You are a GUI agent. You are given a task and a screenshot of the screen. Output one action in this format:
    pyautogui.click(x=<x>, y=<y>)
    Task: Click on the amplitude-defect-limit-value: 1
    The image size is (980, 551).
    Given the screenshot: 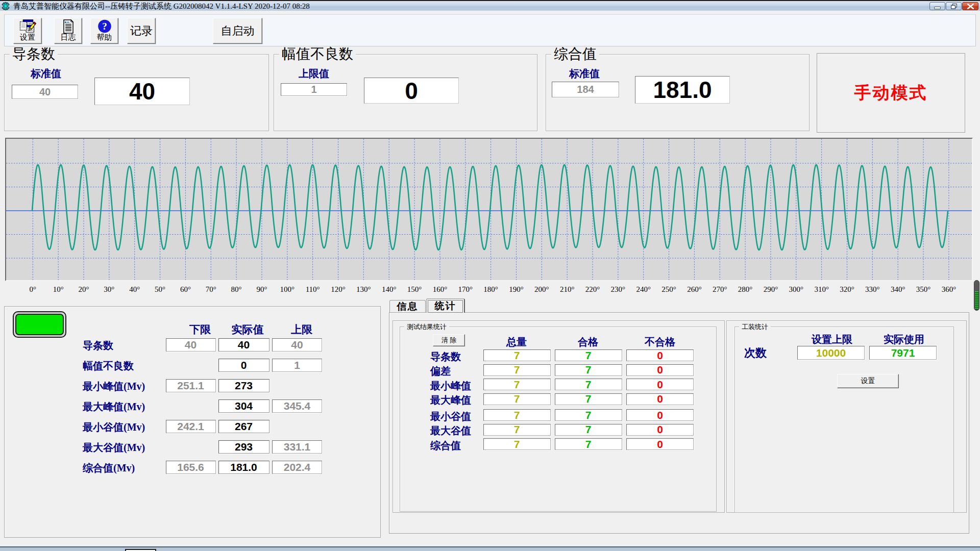 What is the action you would take?
    pyautogui.click(x=313, y=90)
    